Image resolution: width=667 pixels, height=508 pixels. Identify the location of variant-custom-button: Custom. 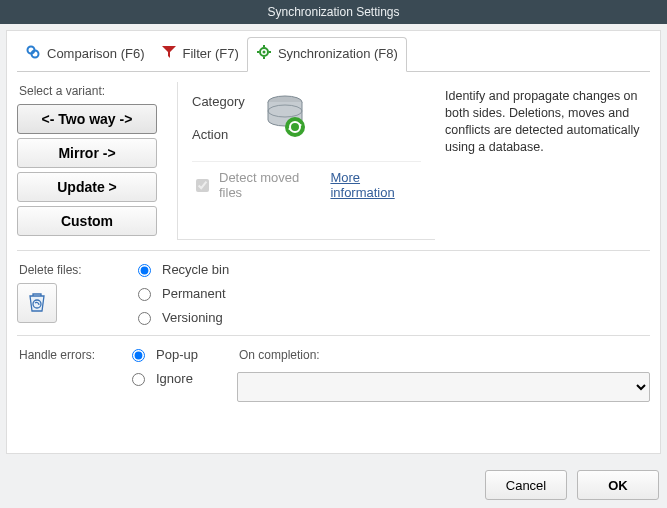
(87, 221).